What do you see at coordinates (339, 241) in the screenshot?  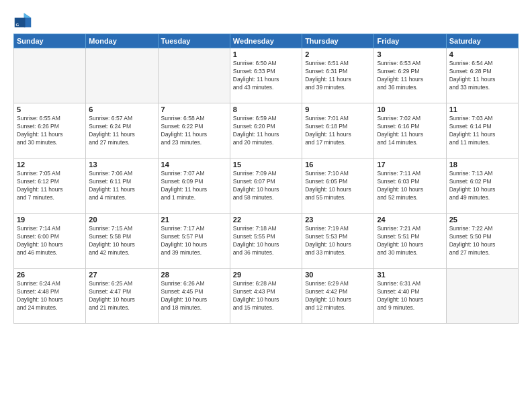 I see `day-cell: 23Sunrise: 7:19 AMSunset: 5:53 PMDayligh…` at bounding box center [339, 241].